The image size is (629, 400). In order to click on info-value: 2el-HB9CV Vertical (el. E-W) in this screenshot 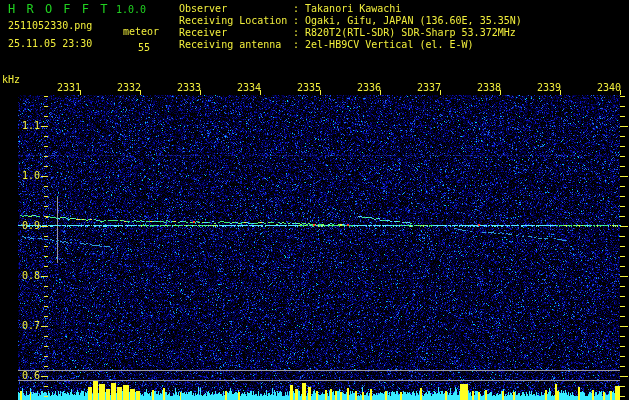, I will do `click(390, 45)`.